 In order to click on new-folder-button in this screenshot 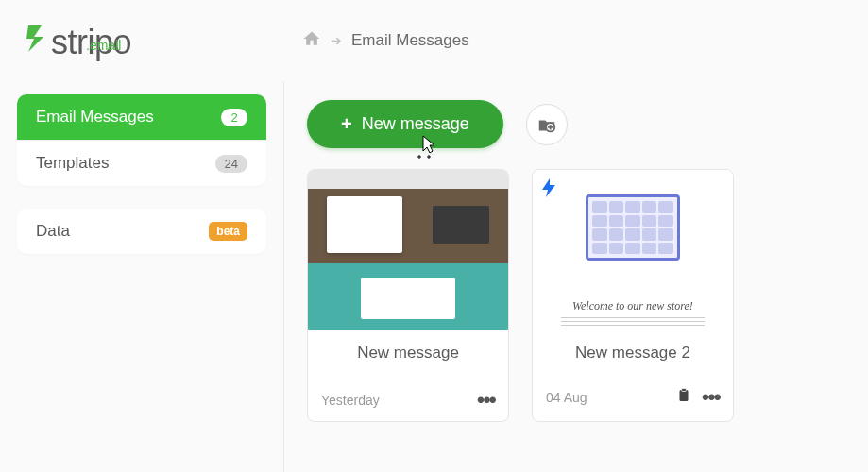, I will do `click(547, 125)`.